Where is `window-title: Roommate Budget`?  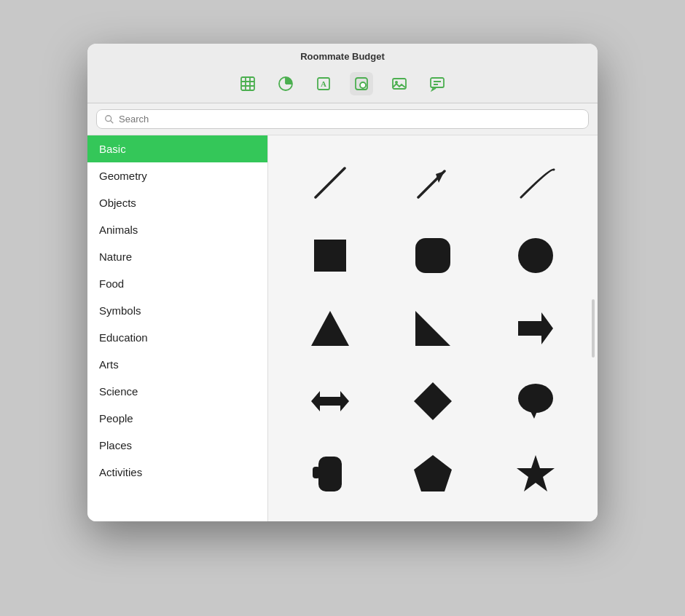 window-title: Roommate Budget is located at coordinates (342, 57).